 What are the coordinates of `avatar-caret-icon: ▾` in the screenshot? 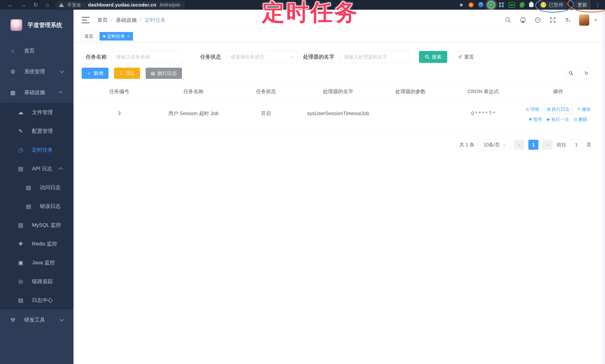 It's located at (596, 20).